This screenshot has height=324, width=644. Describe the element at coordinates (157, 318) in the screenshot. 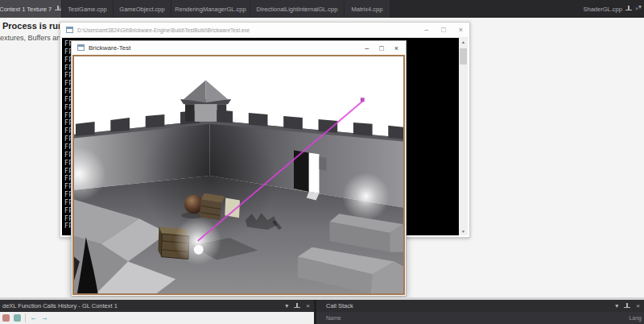

I see `panel-toolbar: ← →` at that location.